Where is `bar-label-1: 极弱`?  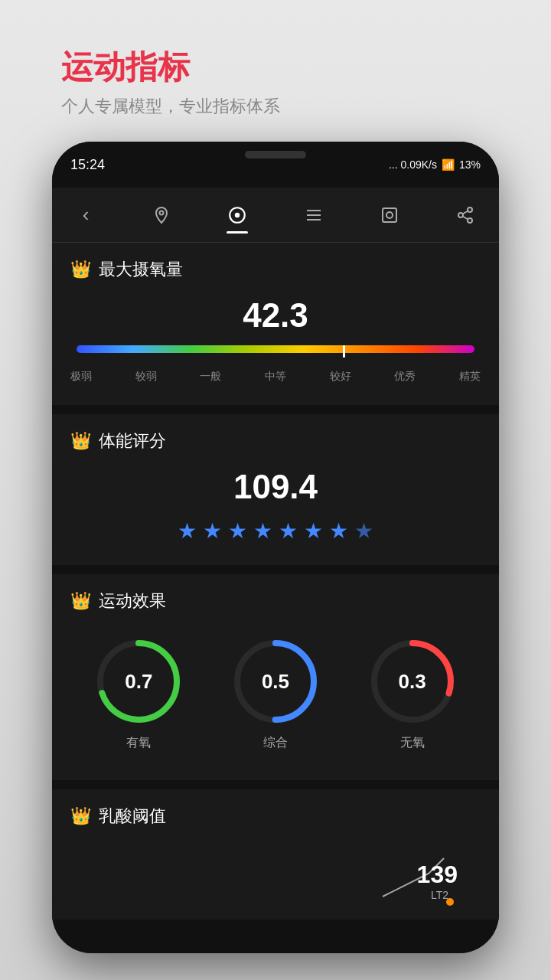 bar-label-1: 极弱 is located at coordinates (81, 377).